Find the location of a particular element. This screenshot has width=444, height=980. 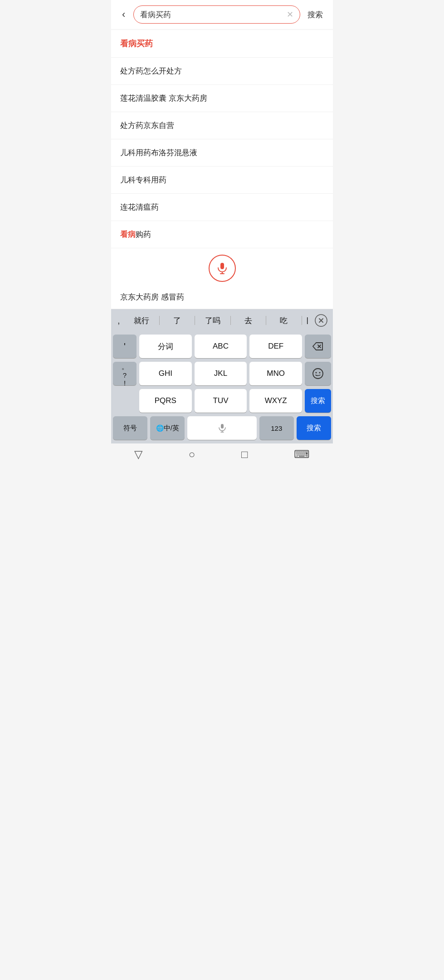

suggestions-list: 看病买药 处方药怎么开处方 莲花清温胶囊 京东大药房 处方药京东自营 儿科用药布… is located at coordinates (222, 170).